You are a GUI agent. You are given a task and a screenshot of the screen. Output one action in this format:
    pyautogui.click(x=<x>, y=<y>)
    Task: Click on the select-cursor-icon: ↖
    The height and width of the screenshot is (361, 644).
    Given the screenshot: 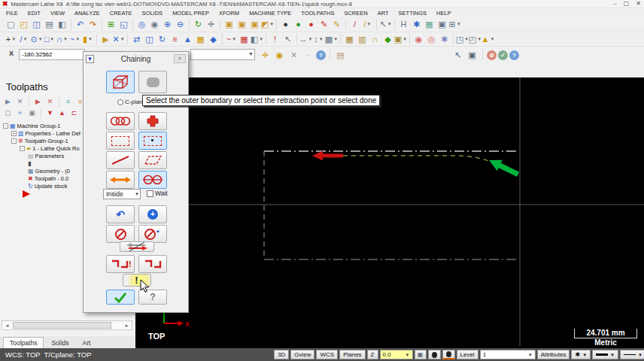 What is the action you would take?
    pyautogui.click(x=457, y=55)
    